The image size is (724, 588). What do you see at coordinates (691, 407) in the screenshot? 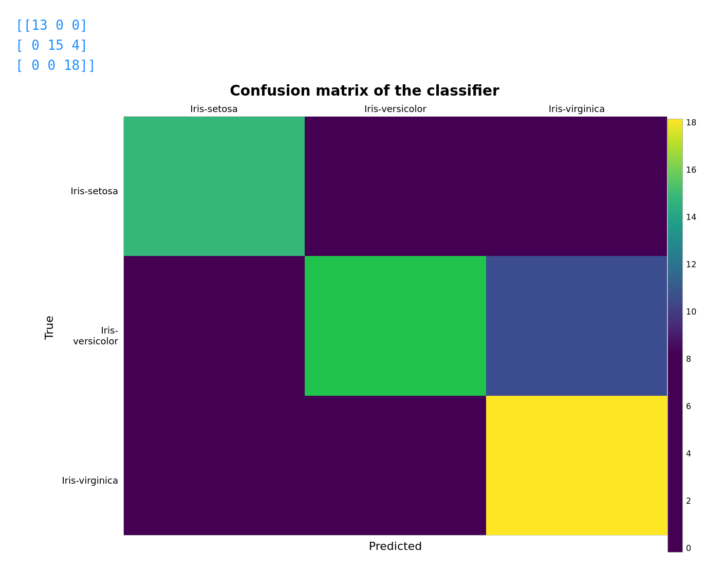
I see `colorbar-tick-6: 6` at bounding box center [691, 407].